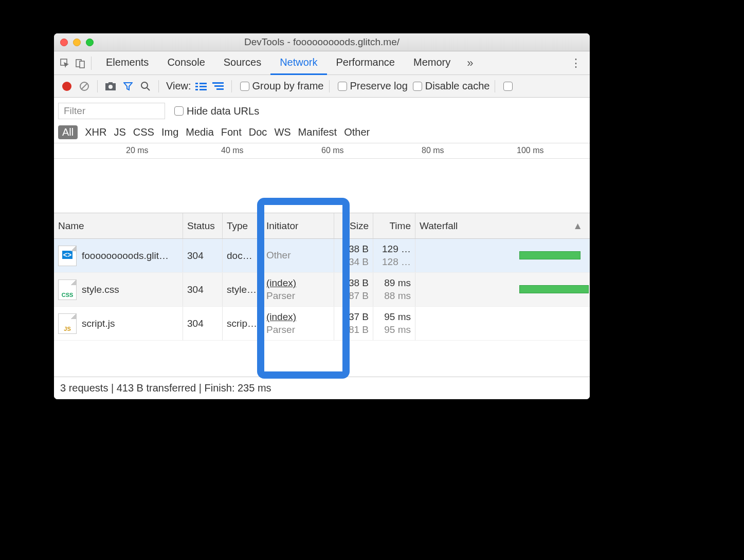 The width and height of the screenshot is (744, 560). Describe the element at coordinates (357, 133) in the screenshot. I see `filter-type-other: Other` at that location.